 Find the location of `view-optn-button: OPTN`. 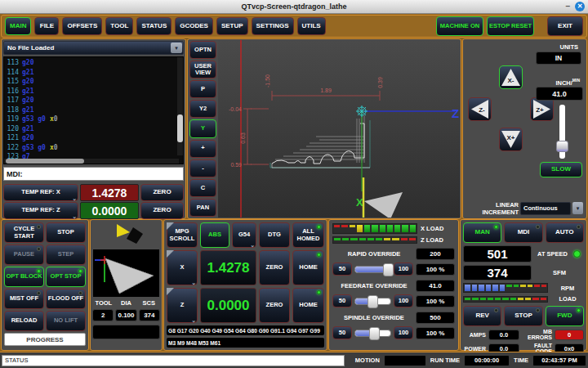

view-optn-button: OPTN is located at coordinates (203, 50).